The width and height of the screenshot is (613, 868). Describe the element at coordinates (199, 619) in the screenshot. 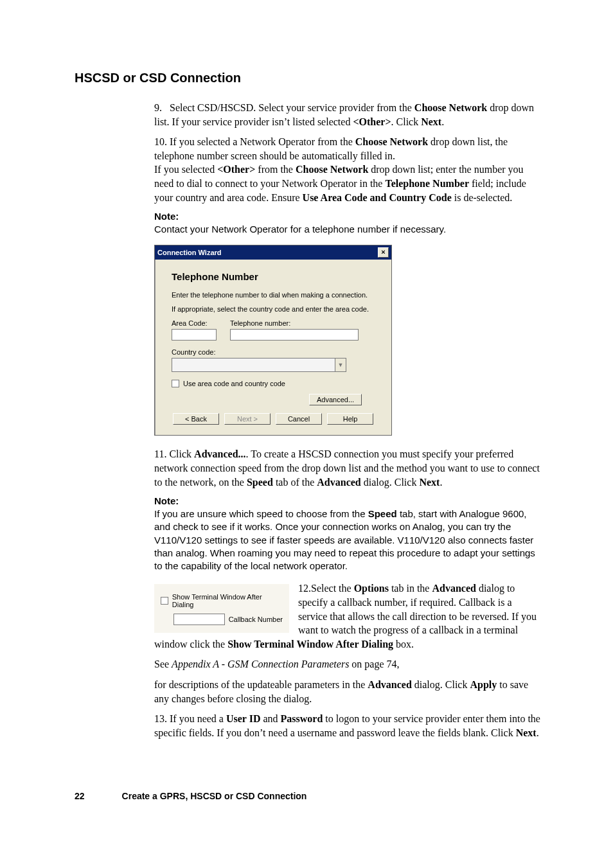

I see `callback-number-input` at that location.